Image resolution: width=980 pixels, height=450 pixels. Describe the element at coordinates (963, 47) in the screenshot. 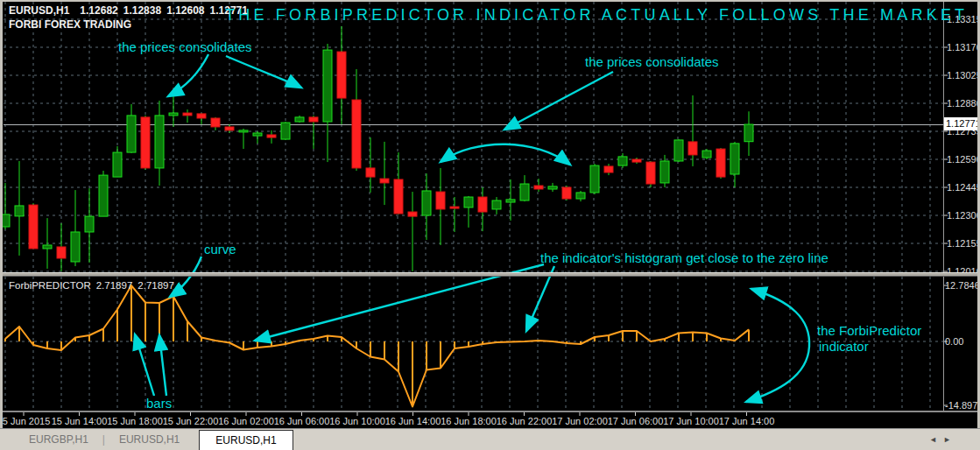

I see `price-label-1.13170: 1.13170` at that location.